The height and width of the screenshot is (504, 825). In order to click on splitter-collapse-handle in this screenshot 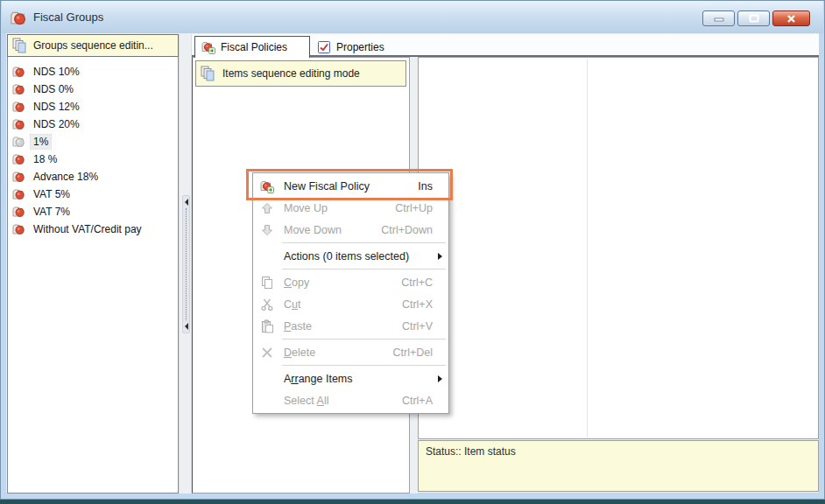, I will do `click(186, 264)`.